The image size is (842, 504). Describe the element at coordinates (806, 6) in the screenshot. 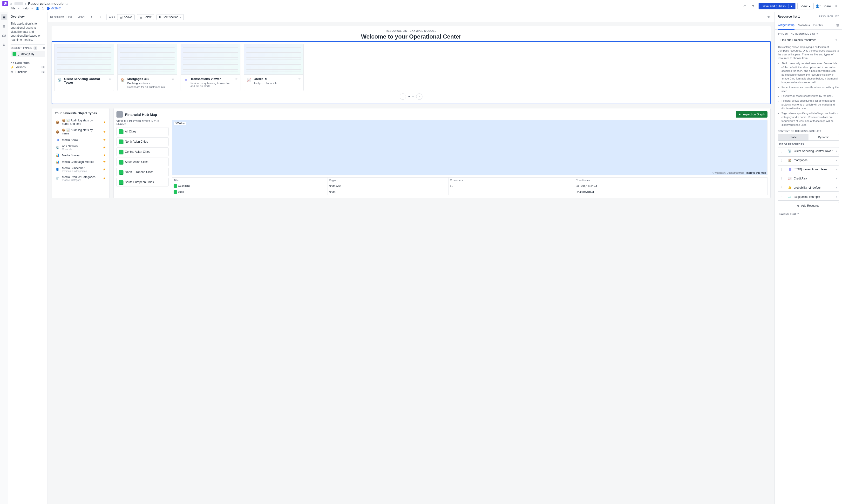

I see `view-button: View ▸` at that location.